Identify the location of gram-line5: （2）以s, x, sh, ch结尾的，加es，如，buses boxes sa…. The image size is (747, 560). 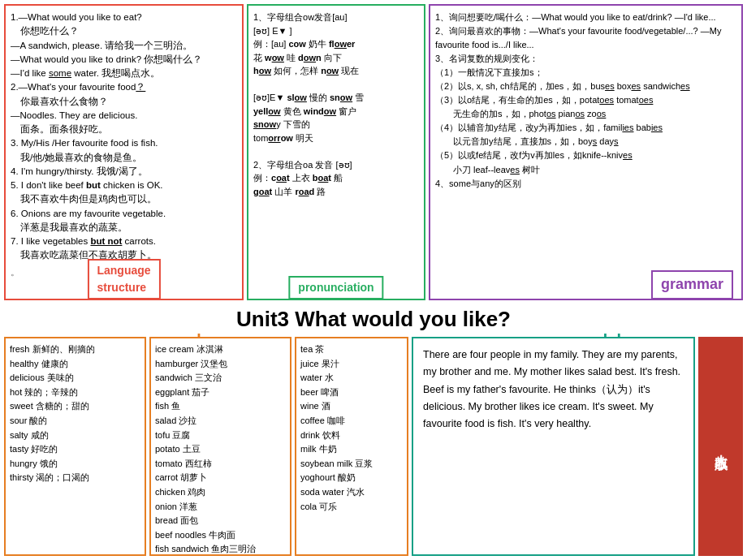
(586, 86).